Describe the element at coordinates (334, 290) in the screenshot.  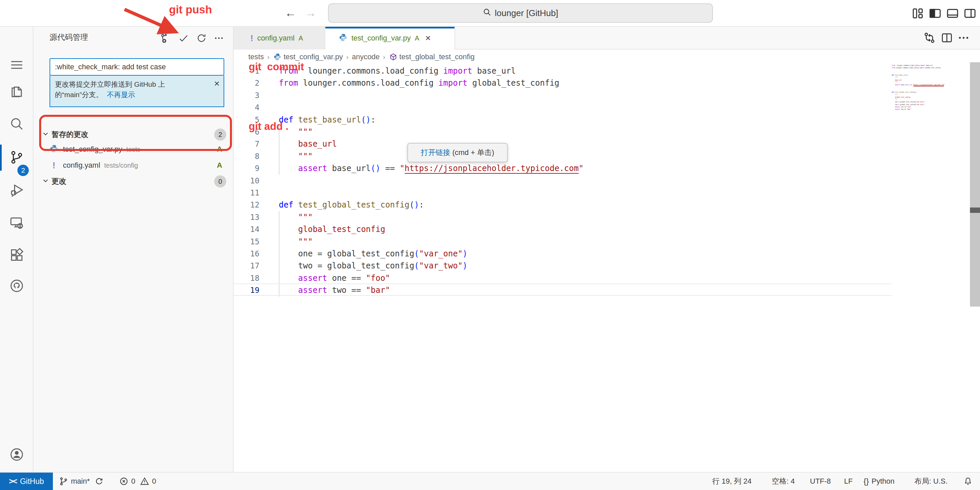
I see `code-line: assert two == "bar"` at that location.